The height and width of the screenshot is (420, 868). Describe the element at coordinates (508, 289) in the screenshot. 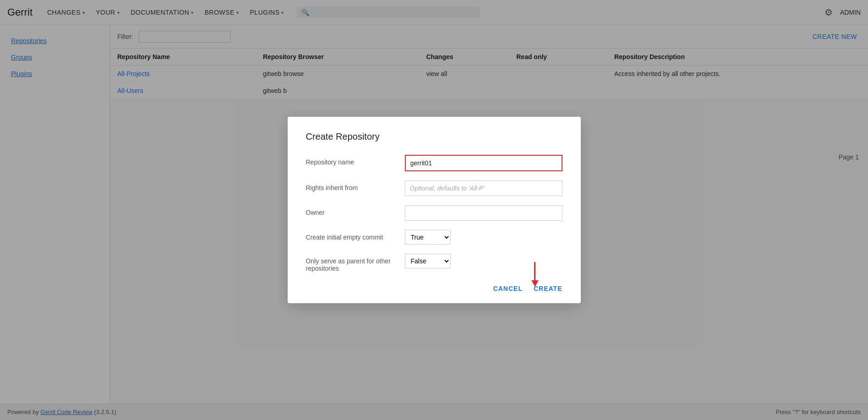

I see `cancel-button: CANCEL` at that location.